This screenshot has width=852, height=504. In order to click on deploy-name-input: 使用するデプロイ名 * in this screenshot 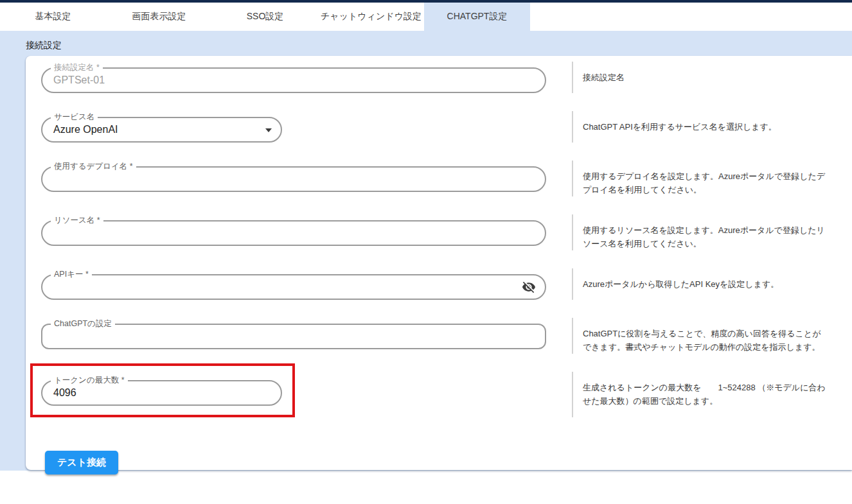, I will do `click(294, 179)`.